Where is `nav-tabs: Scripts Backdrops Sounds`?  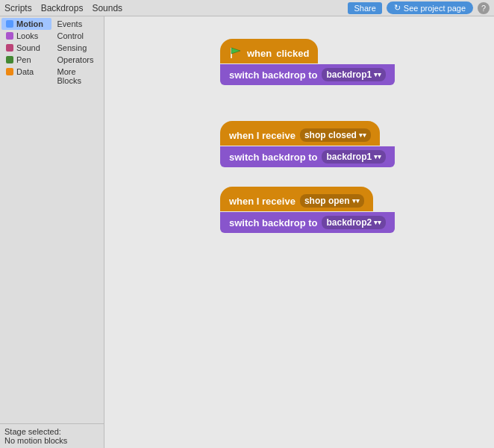 nav-tabs: Scripts Backdrops Sounds is located at coordinates (63, 8).